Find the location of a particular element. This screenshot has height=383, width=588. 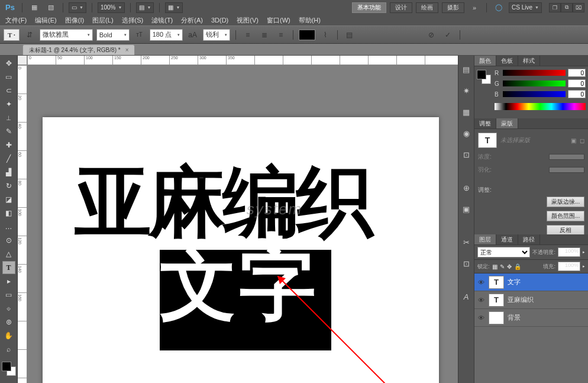

workspace-photo: 摄影 is located at coordinates (453, 8).